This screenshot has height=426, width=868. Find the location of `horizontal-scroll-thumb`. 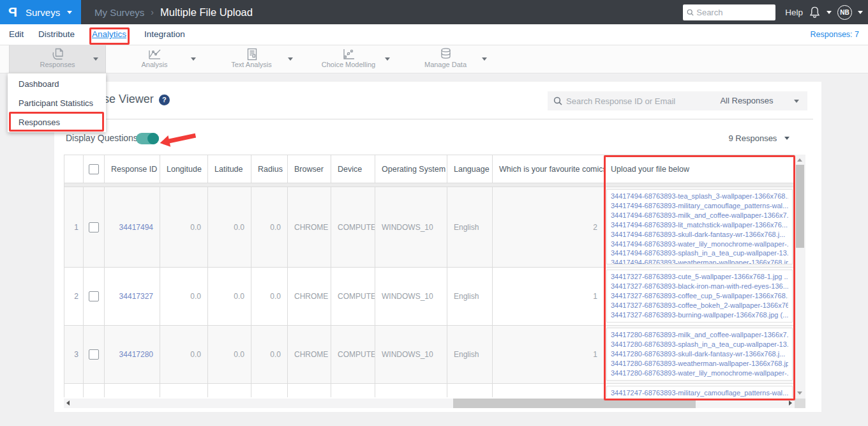

horizontal-scroll-thumb is located at coordinates (574, 404).